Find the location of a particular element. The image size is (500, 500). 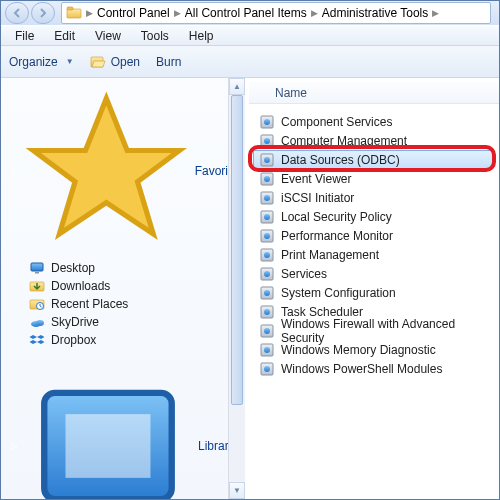

sidebar-item-label: Desktop is located at coordinates (73, 268).